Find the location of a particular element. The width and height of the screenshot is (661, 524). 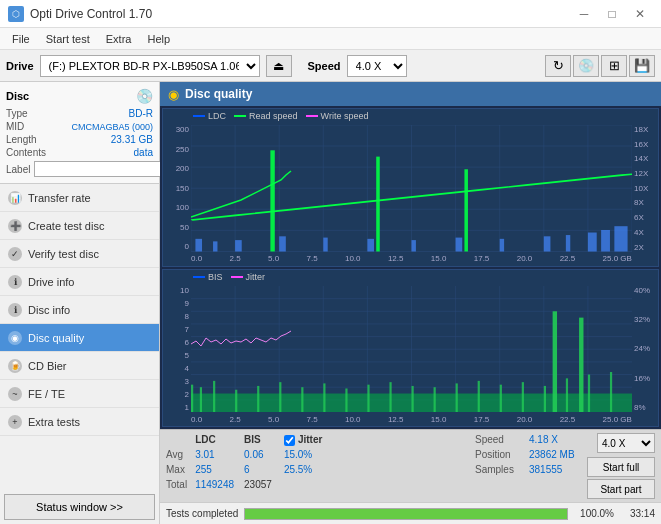

bis-col: BIS 0.06 6 23057 is located at coordinates (258, 462).